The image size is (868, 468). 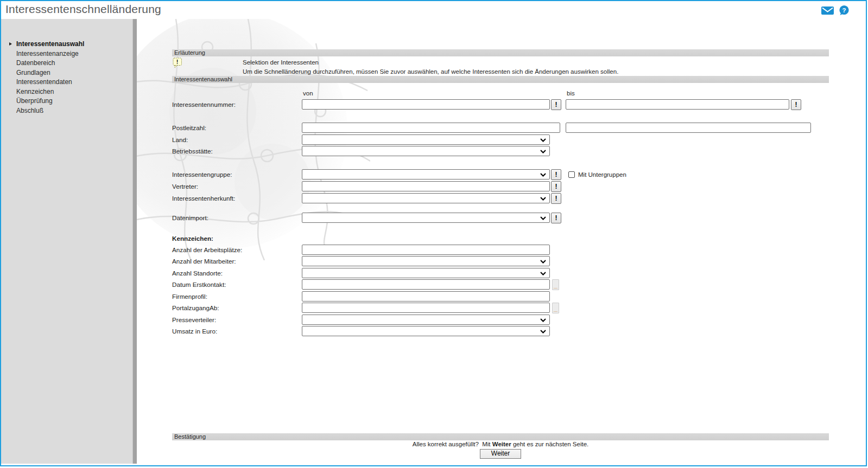 What do you see at coordinates (571, 93) in the screenshot?
I see `bis-label: bis` at bounding box center [571, 93].